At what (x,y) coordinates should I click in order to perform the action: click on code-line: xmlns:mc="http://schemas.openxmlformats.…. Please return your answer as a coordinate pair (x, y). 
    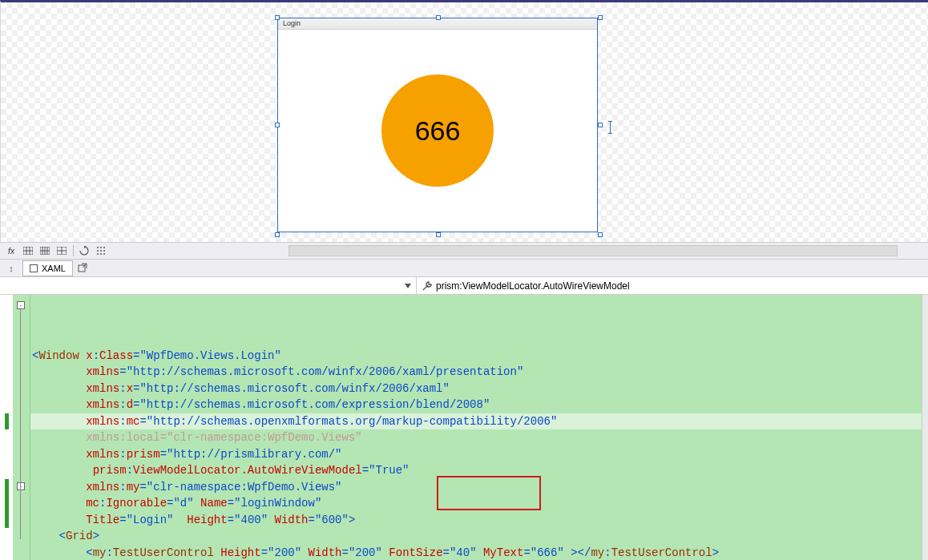
    Looking at the image, I should click on (478, 421).